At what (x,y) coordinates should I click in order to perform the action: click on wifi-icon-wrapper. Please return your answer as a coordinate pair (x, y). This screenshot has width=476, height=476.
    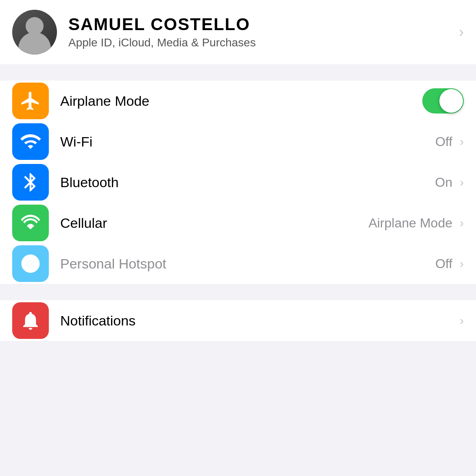
    Looking at the image, I should click on (31, 142).